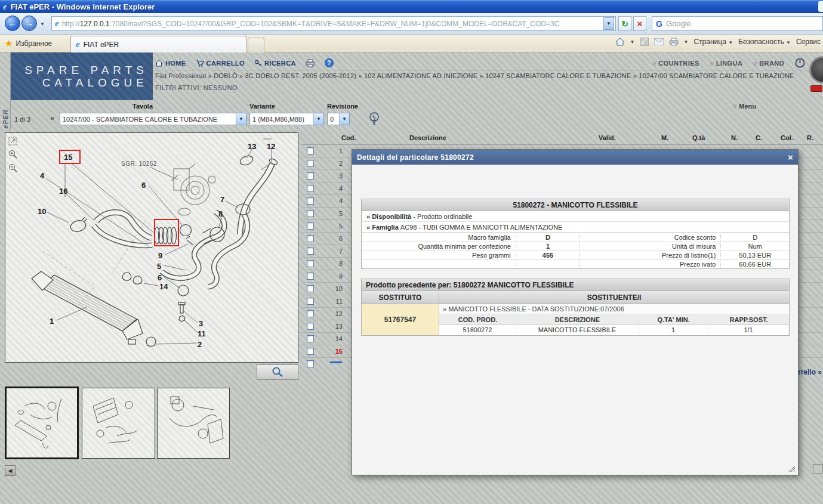 The width and height of the screenshot is (823, 504). Describe the element at coordinates (51, 321) in the screenshot. I see `part-label: 1` at that location.